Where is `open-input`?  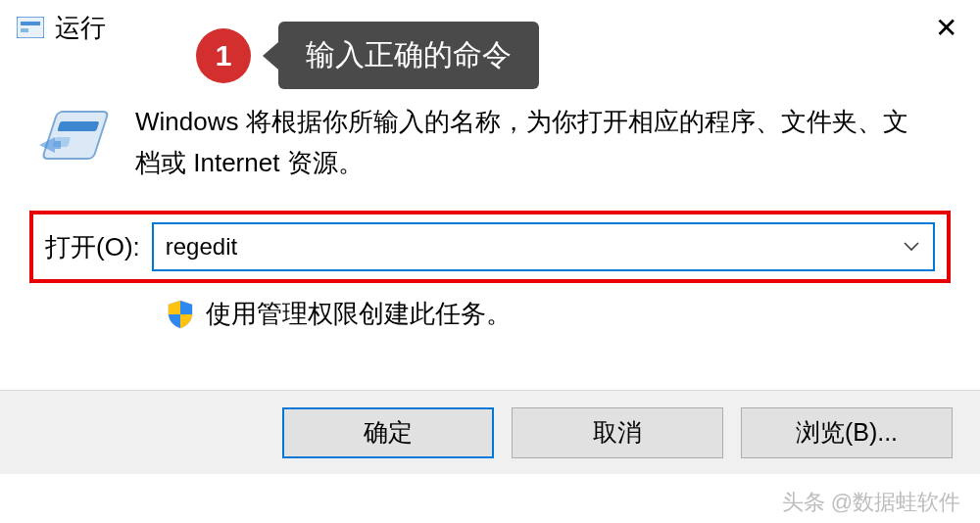 open-input is located at coordinates (543, 247).